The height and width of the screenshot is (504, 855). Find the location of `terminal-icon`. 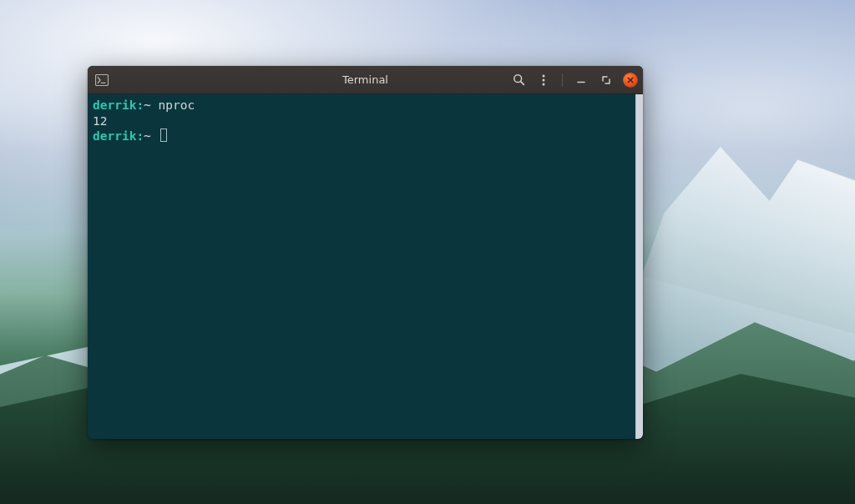

terminal-icon is located at coordinates (102, 80).